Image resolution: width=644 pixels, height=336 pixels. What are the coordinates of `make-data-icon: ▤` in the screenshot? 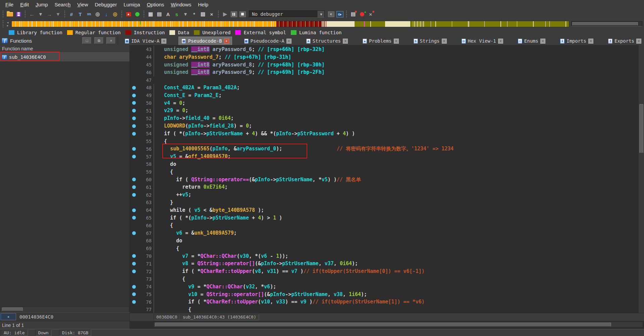 It's located at (159, 14).